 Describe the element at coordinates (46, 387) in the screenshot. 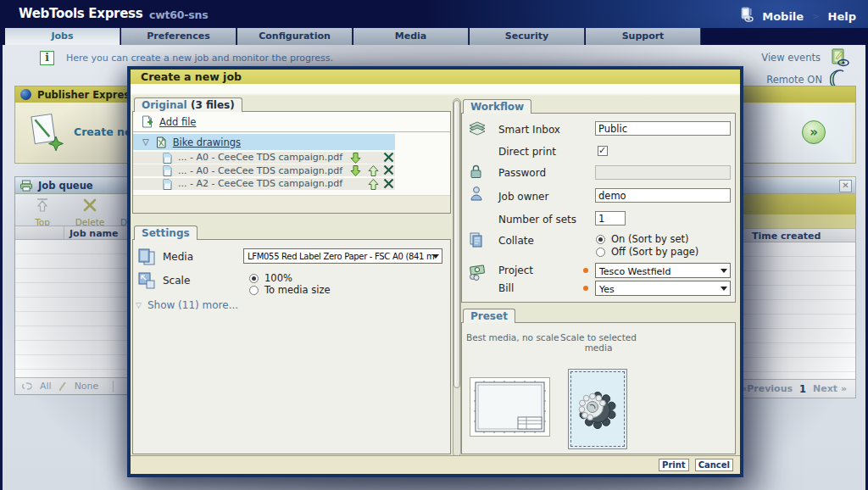

I see `select-all-link: All` at that location.